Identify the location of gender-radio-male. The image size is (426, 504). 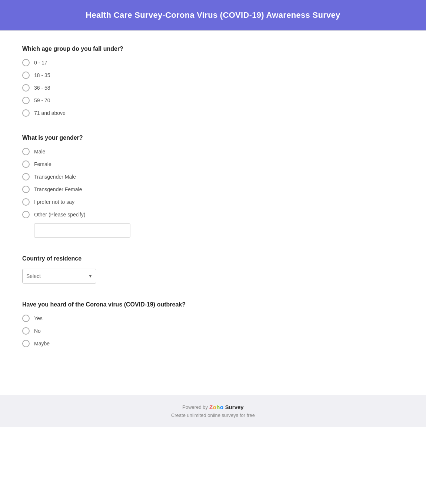
(26, 152).